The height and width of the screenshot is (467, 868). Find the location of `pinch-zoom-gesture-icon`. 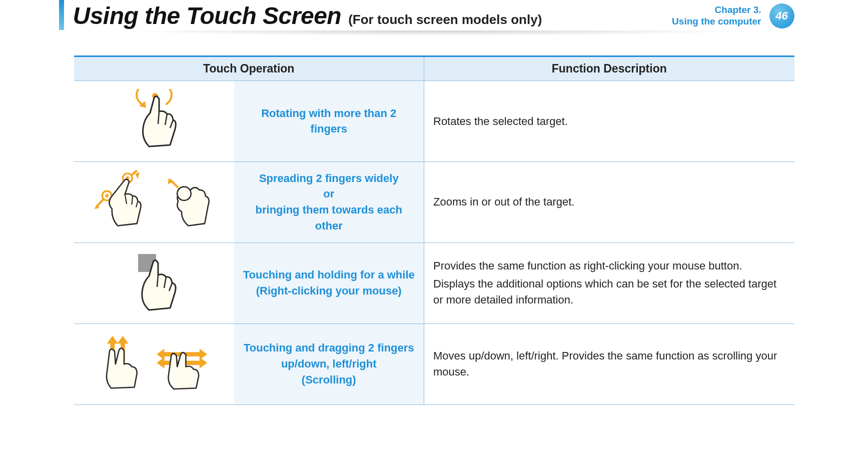

pinch-zoom-gesture-icon is located at coordinates (154, 200).